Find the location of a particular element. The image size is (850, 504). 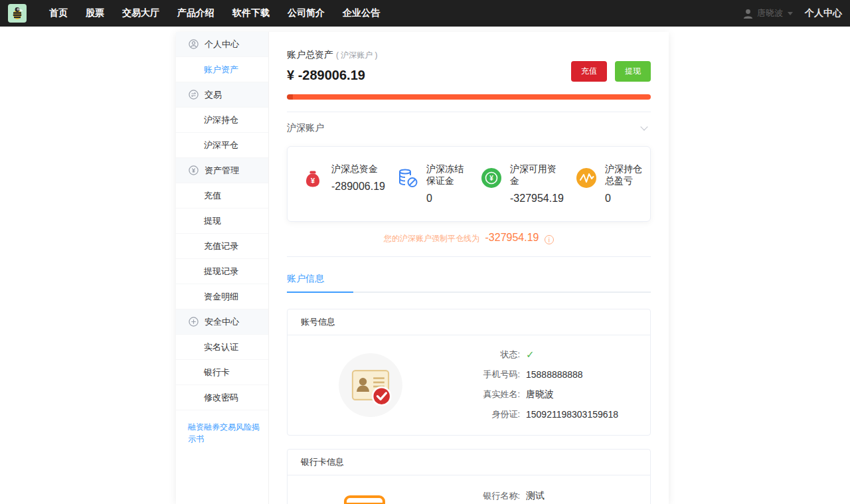

sidebar-item-fund-details: 资金明细 is located at coordinates (222, 297).